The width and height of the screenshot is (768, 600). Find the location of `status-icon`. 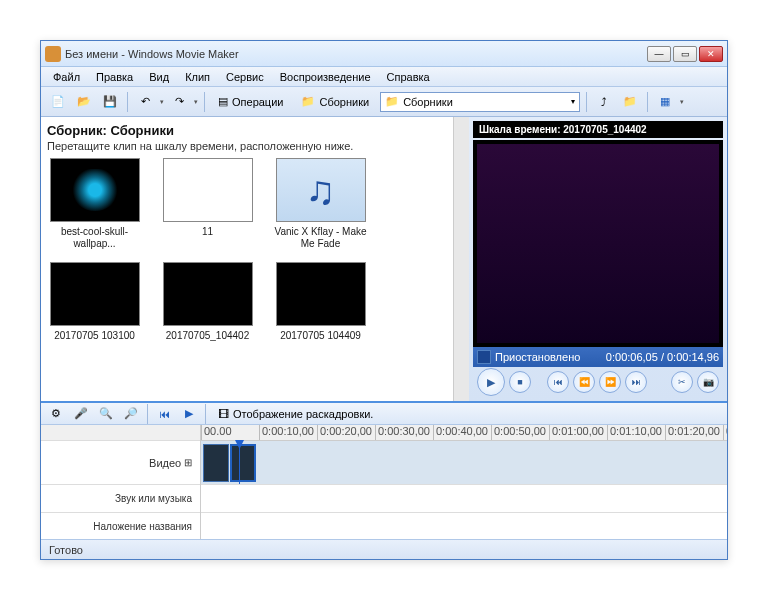

status-icon is located at coordinates (484, 357).